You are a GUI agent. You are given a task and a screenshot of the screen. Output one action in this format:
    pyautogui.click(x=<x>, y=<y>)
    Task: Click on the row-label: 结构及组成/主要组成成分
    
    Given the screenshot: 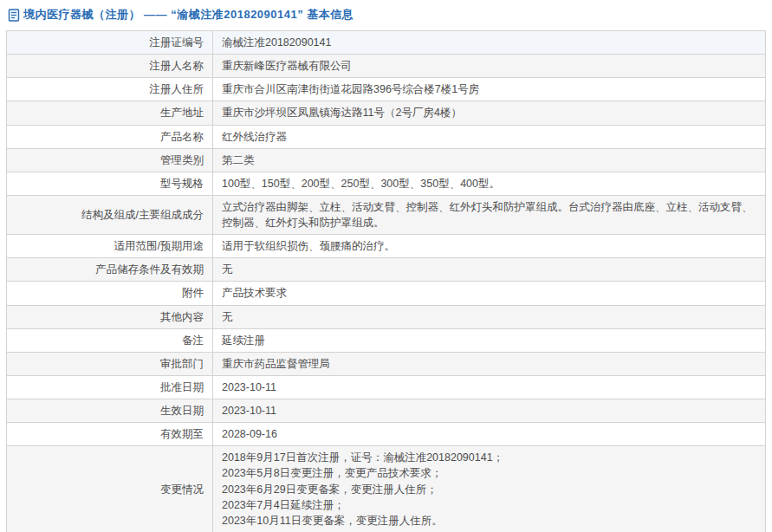 What is the action you would take?
    pyautogui.click(x=110, y=215)
    